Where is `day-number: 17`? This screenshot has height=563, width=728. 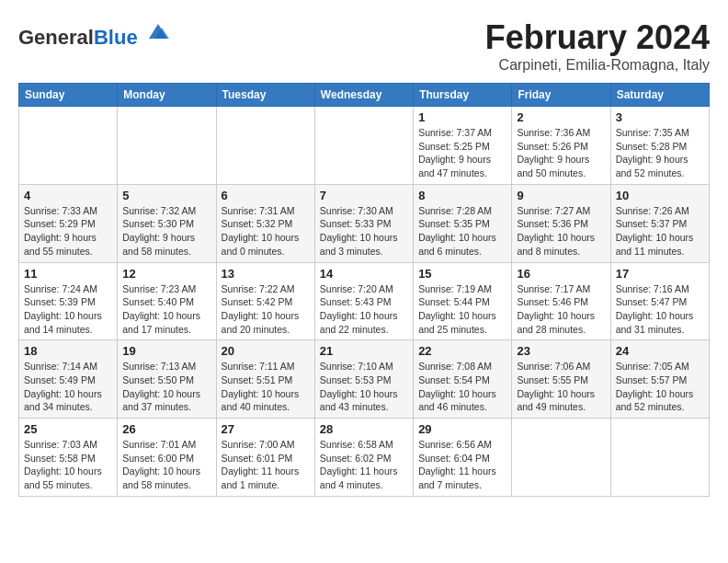 day-number: 17 is located at coordinates (660, 274).